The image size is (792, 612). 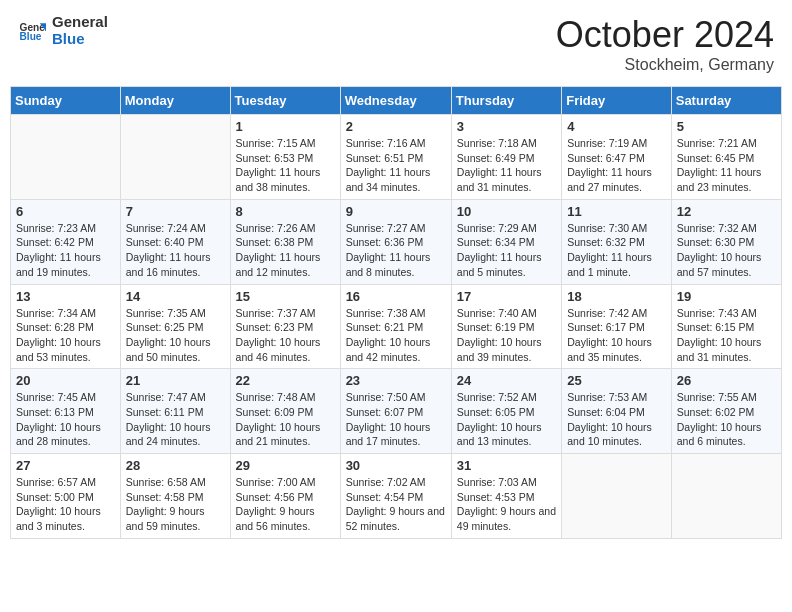 I want to click on day-number: 10, so click(x=506, y=212).